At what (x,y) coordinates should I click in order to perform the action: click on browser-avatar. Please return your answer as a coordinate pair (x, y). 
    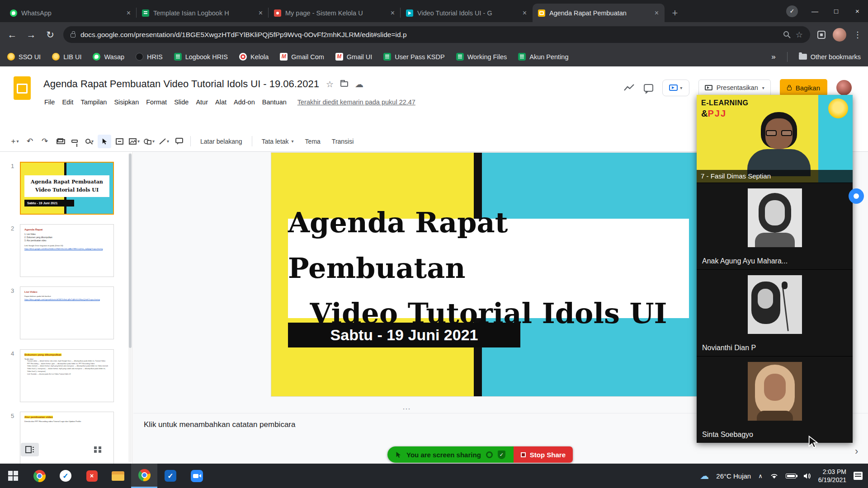
    Looking at the image, I should click on (840, 35).